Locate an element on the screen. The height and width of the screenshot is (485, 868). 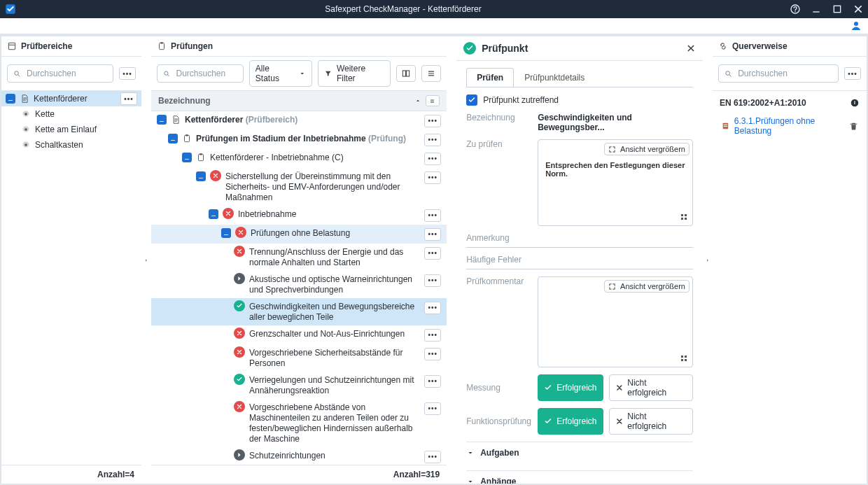
refs-search-input is located at coordinates (784, 73).